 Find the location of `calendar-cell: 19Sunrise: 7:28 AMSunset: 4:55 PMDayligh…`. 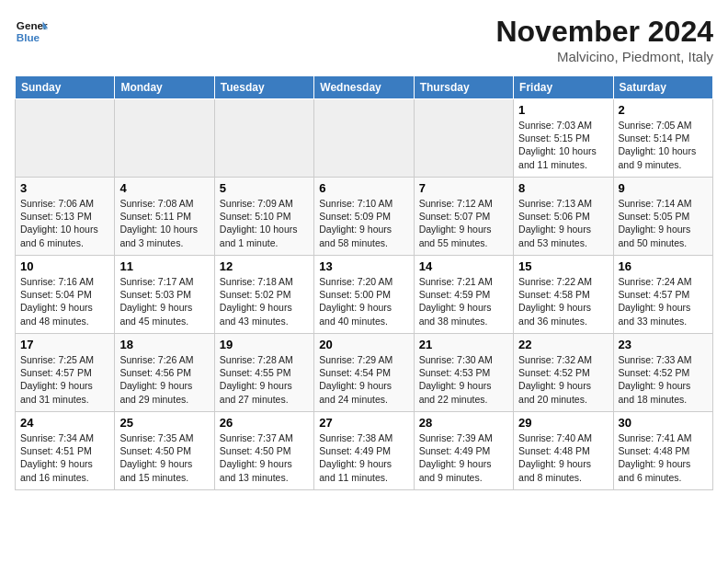

calendar-cell: 19Sunrise: 7:28 AMSunset: 4:55 PMDayligh… is located at coordinates (264, 373).